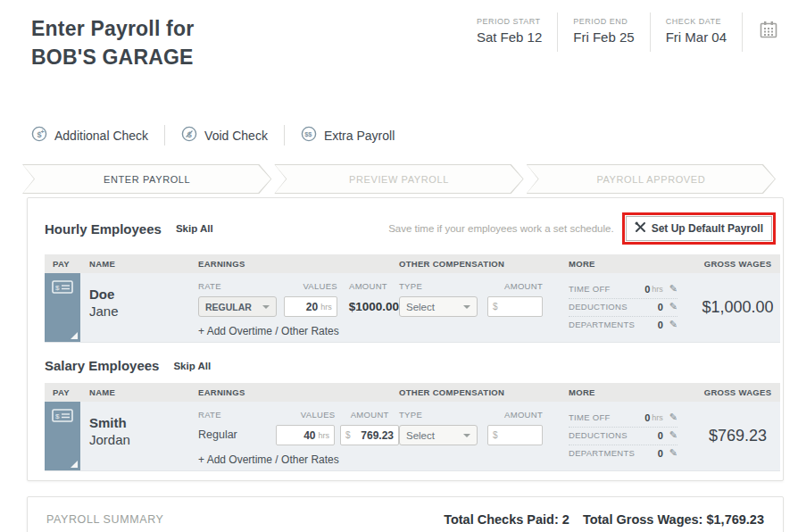  What do you see at coordinates (509, 37) in the screenshot?
I see `period-start-value: Sat Feb 12` at bounding box center [509, 37].